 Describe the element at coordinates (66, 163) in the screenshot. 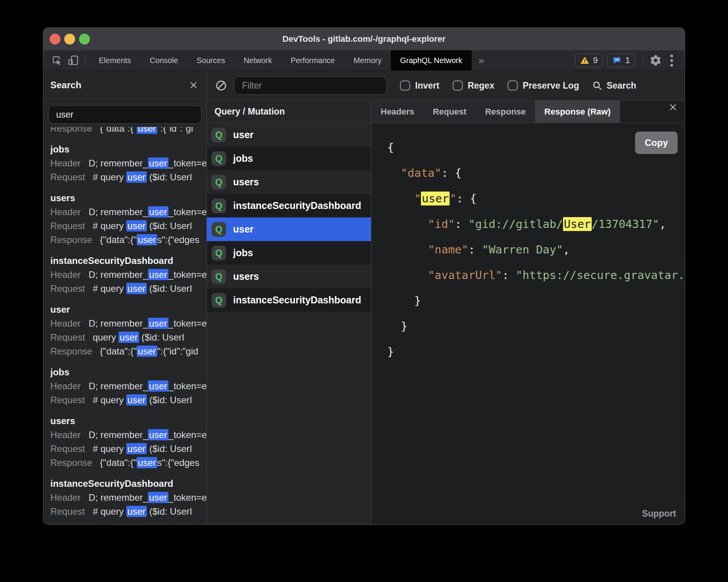

I see `result-line-label: Header` at that location.